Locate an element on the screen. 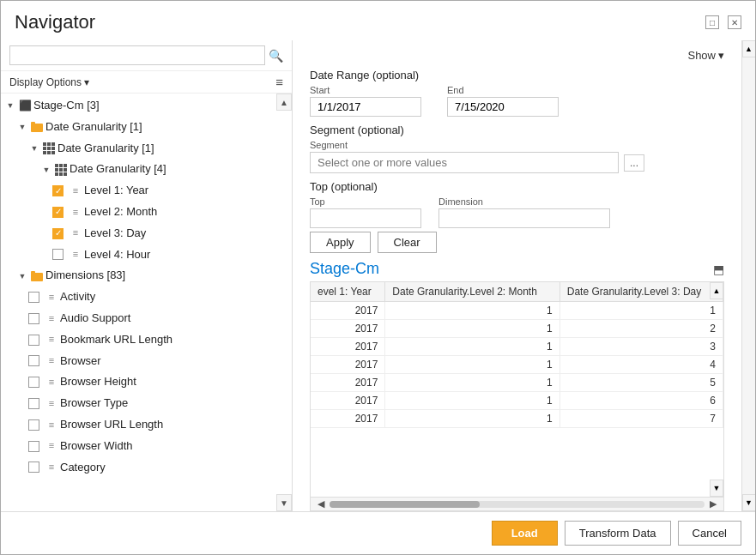 Image resolution: width=756 pixels, height=555 pixels. table-row: 201715 is located at coordinates (517, 383).